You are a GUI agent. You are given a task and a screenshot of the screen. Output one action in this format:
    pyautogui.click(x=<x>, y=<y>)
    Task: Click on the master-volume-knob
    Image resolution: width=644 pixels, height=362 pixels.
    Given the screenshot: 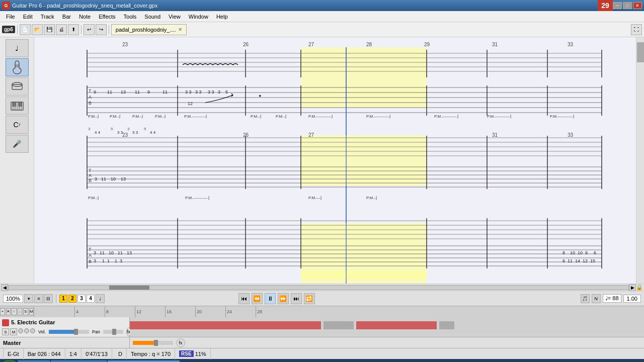 What is the action you would take?
    pyautogui.click(x=156, y=343)
    